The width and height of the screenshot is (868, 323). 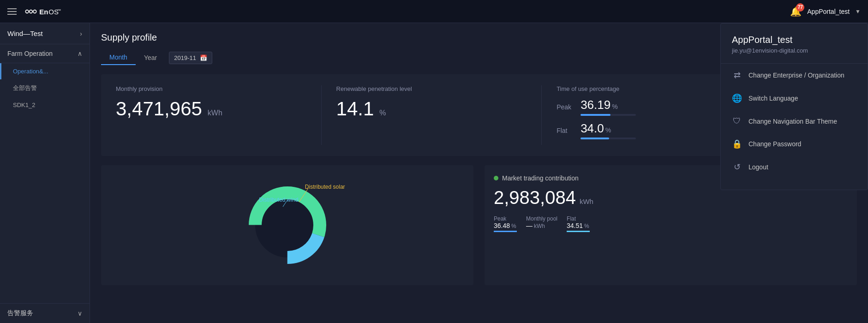 I want to click on renewable-label: Renewable penetration level, so click(x=432, y=89).